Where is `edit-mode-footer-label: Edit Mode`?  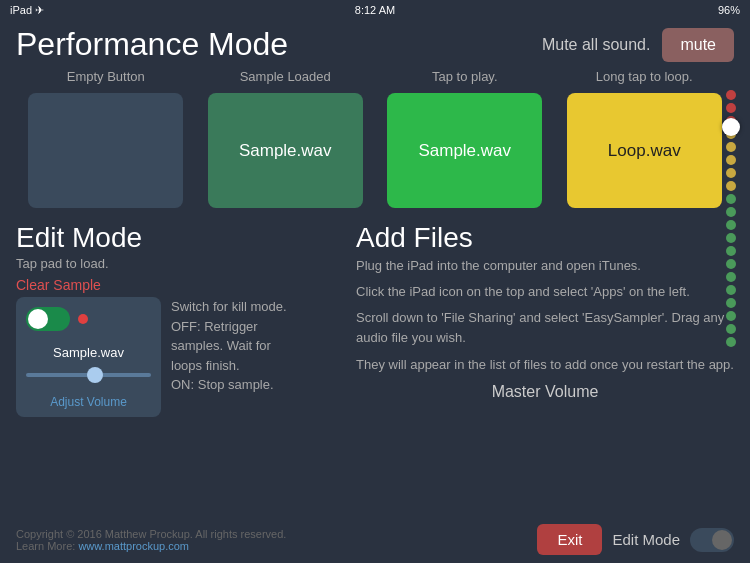 edit-mode-footer-label: Edit Mode is located at coordinates (646, 540).